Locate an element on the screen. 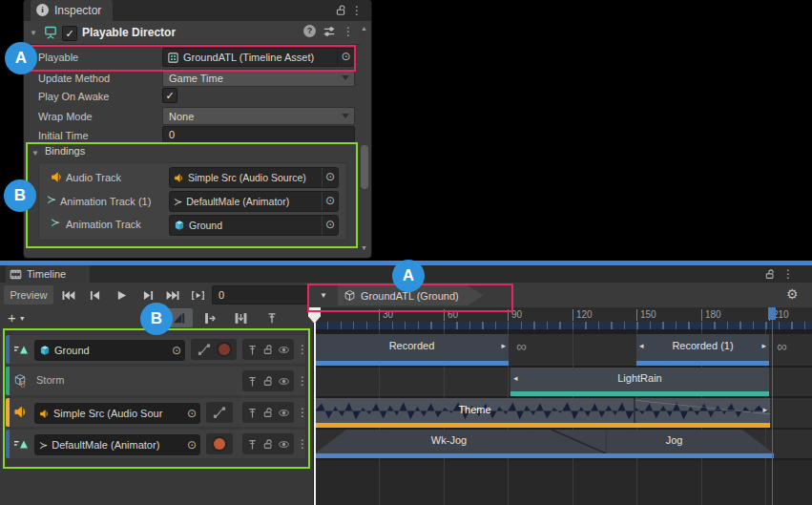 This screenshot has height=505, width=812. wrap-mode-label: Wrap Mode is located at coordinates (65, 116).